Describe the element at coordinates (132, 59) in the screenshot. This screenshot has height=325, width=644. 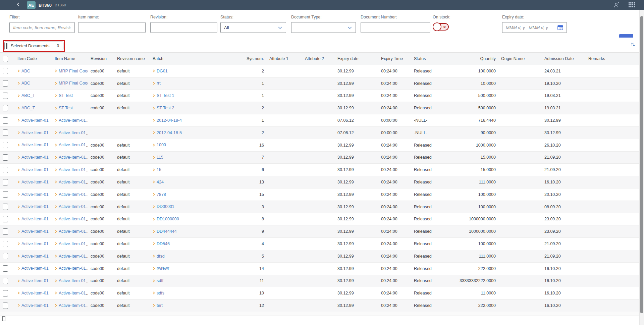
I see `column-header-revision_name: Revision name` at that location.